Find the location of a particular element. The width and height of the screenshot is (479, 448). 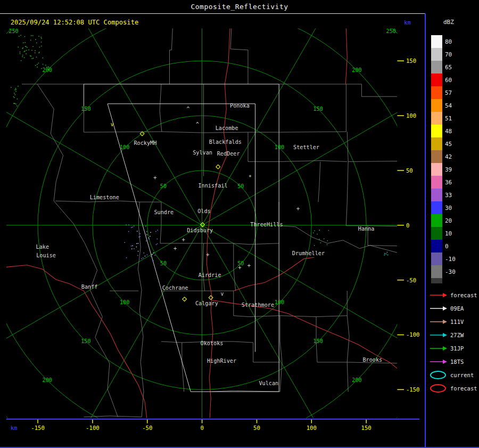

dbz-value-label: 39 is located at coordinates (448, 169).